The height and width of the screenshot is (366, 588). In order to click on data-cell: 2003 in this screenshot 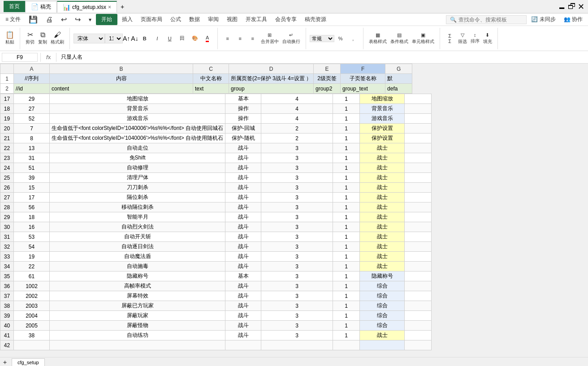, I will do `click(32, 306)`.